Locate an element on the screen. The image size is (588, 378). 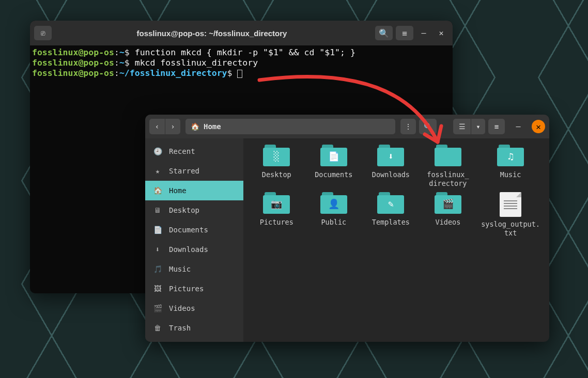
folder-item: ⬇Downloads is located at coordinates (391, 166).